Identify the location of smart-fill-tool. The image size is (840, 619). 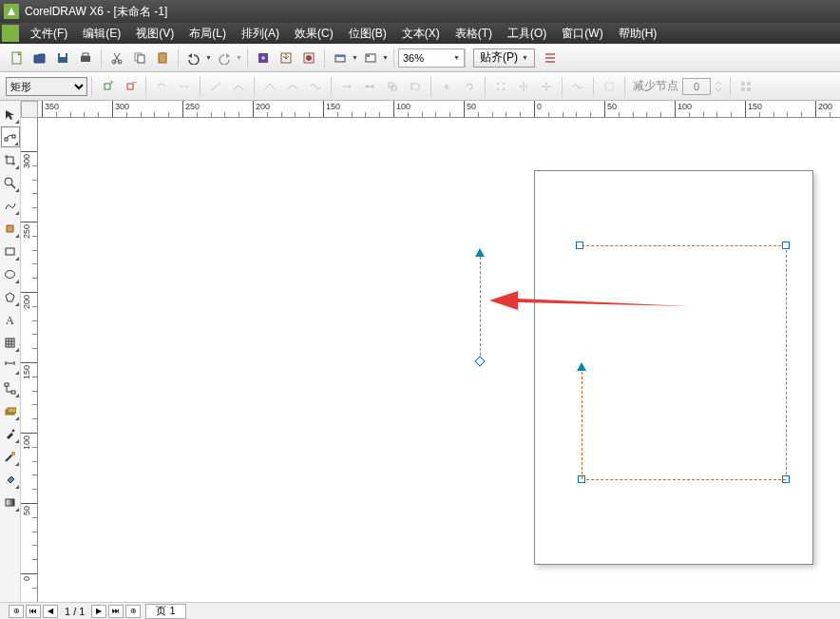
(10, 228).